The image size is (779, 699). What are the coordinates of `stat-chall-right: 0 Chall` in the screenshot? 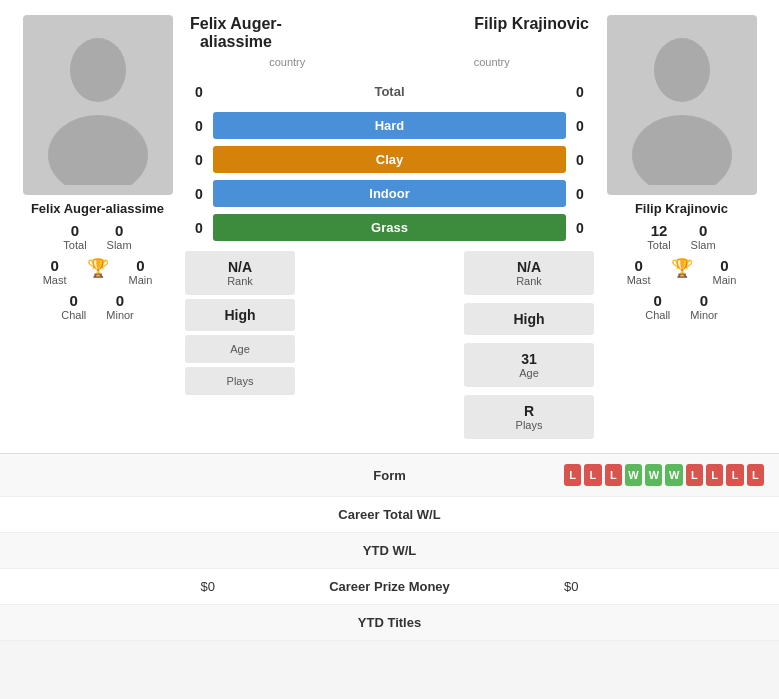 It's located at (658, 306).